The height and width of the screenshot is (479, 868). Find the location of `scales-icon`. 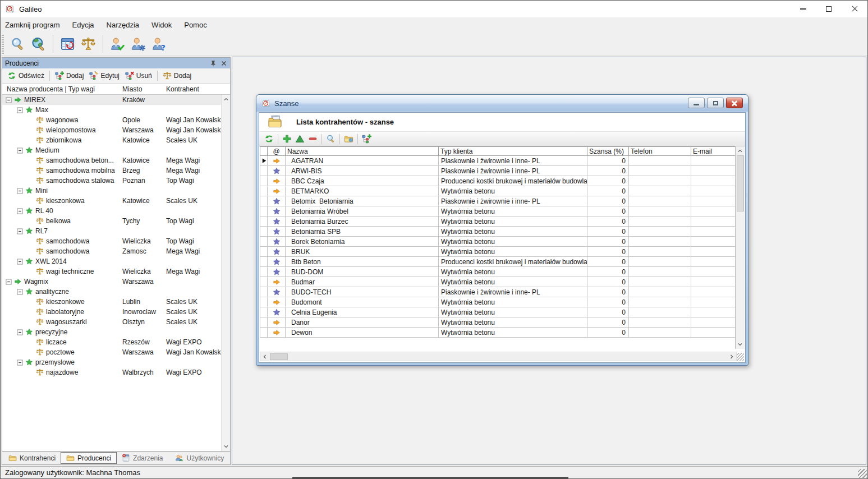

scales-icon is located at coordinates (89, 44).